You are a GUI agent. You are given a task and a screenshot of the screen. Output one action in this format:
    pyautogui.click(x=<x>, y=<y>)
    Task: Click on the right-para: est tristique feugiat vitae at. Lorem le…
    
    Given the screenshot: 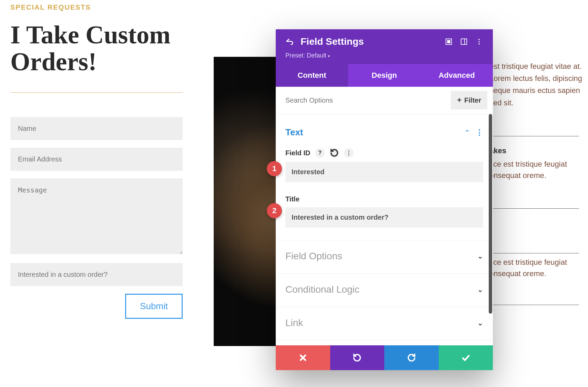 What is the action you would take?
    pyautogui.click(x=538, y=85)
    